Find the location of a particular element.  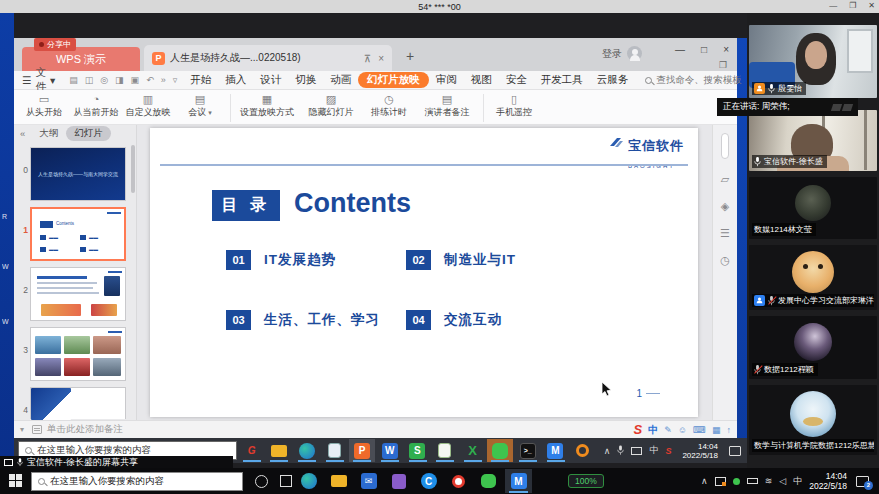

document-tab: P 人生是场持久战—...0220518) ⊼ × is located at coordinates (268, 58).